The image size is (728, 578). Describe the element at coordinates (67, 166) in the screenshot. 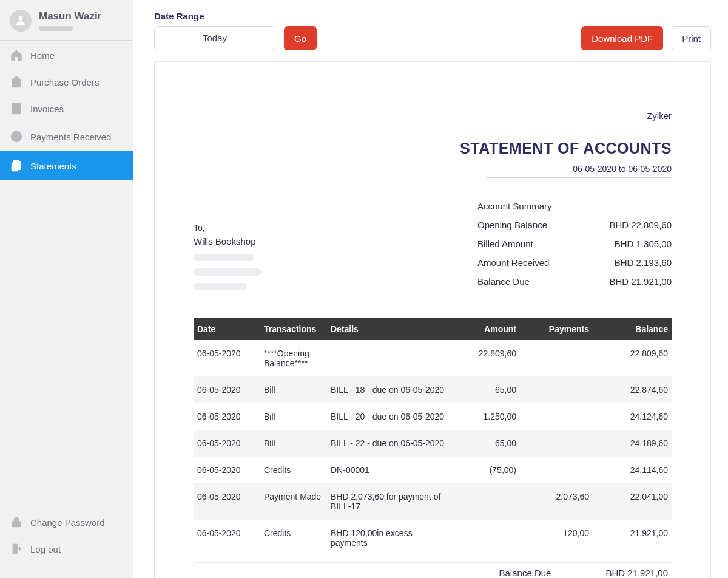

I see `sidebar-item-statements: Statements` at that location.